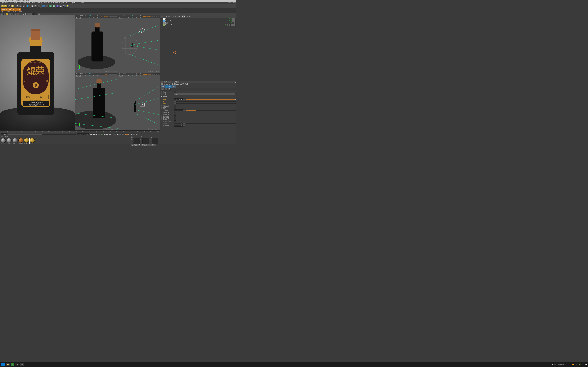 Image resolution: width=588 pixels, height=367 pixels. I want to click on mat-tab-texture: 纹理, so click(7, 137).